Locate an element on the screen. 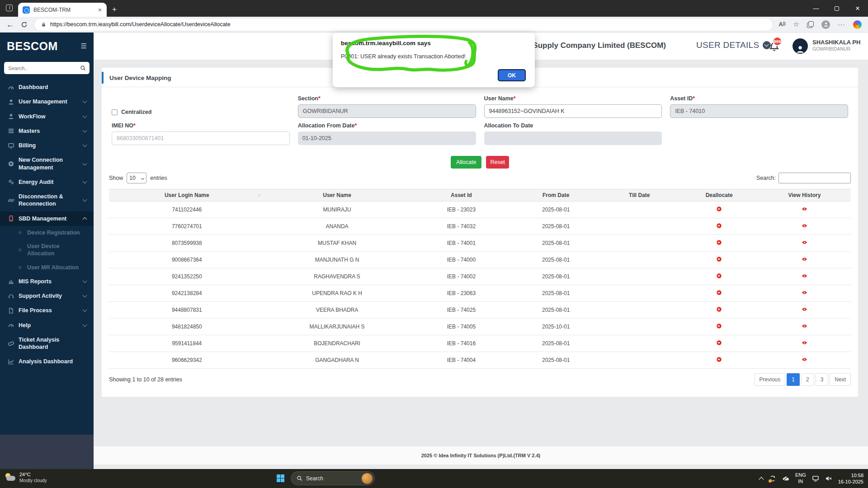 The width and height of the screenshot is (868, 488). col-asset-id: Asset Id is located at coordinates (462, 195).